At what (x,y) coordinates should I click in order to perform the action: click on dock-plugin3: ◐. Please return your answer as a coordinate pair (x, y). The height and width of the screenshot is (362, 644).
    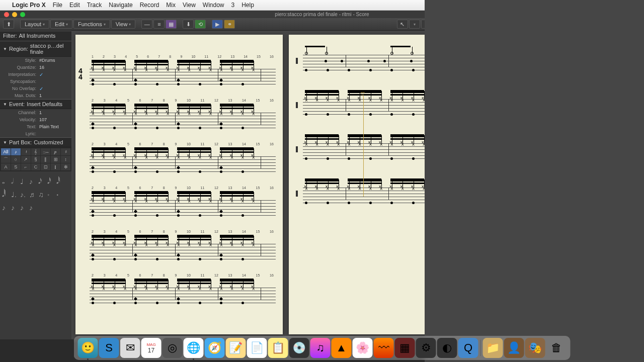
    Looking at the image, I should click on (447, 348).